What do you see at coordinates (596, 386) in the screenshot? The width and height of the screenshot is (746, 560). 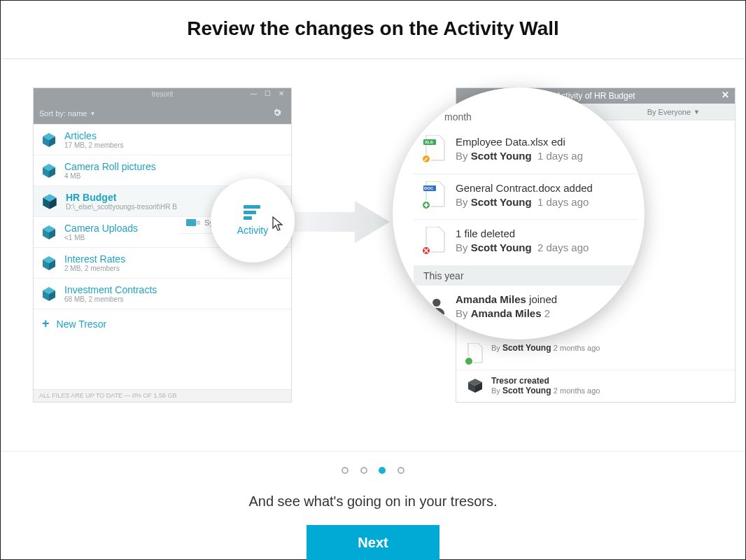 I see `activity-item: Tresor createdBy Scott Young 2 months ag…` at bounding box center [596, 386].